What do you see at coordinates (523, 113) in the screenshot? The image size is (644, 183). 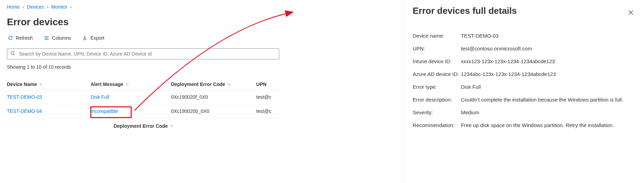 I see `detail-severity: Severity: Medium` at bounding box center [523, 113].